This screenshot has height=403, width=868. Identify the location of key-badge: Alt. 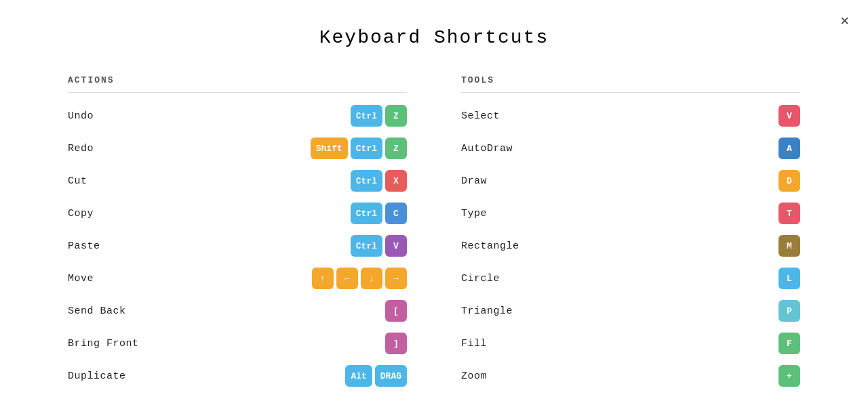
(358, 376).